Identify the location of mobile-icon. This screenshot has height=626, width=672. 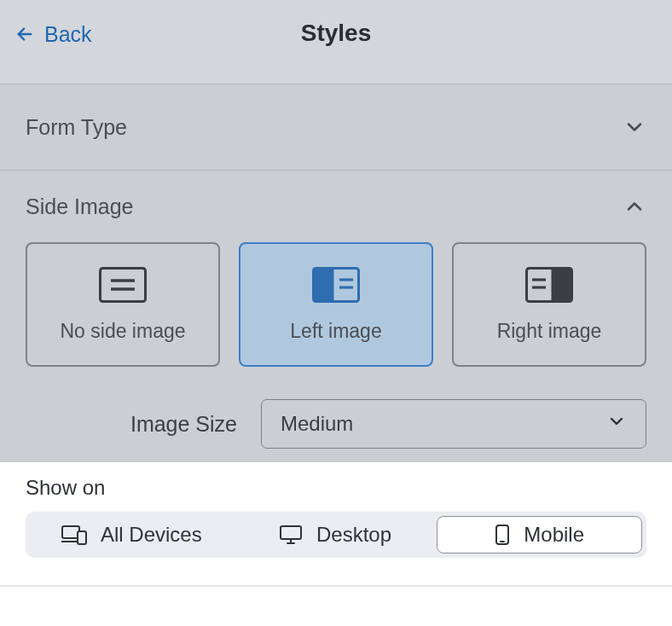
(502, 535).